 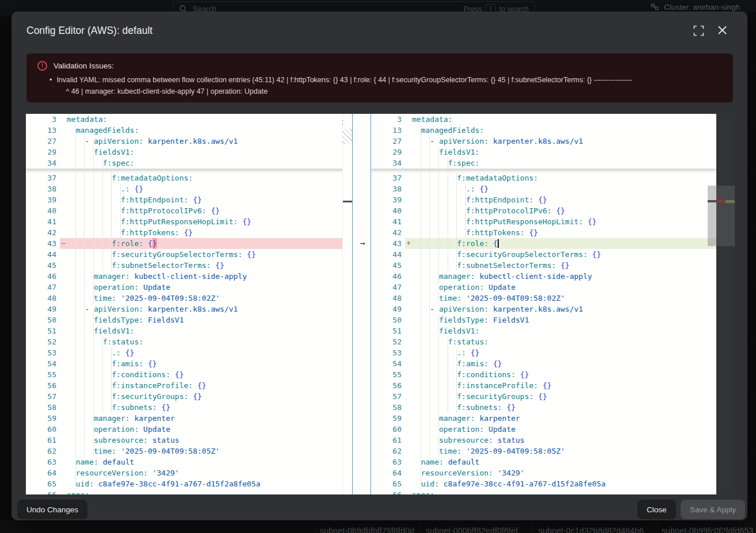 I want to click on code-text: f:instanceProfile: {}, so click(x=564, y=385).